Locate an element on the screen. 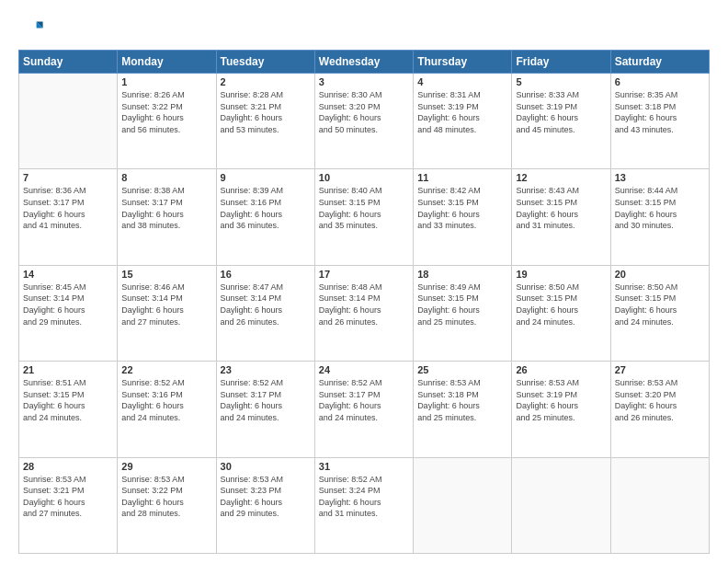 Image resolution: width=728 pixels, height=563 pixels. day-info: Sunrise: 8:28 AM Sunset: 3:21 PM Dayligh… is located at coordinates (266, 112).